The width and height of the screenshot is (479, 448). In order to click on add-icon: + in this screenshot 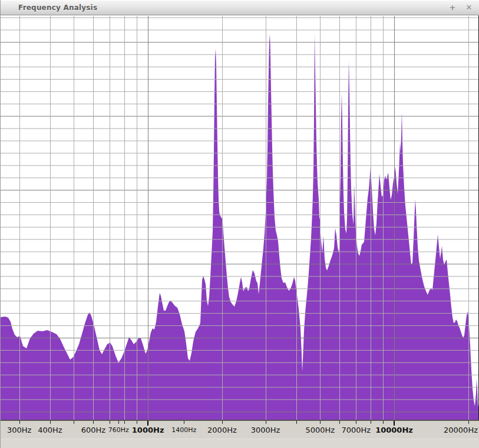, I will do `click(452, 8)`.